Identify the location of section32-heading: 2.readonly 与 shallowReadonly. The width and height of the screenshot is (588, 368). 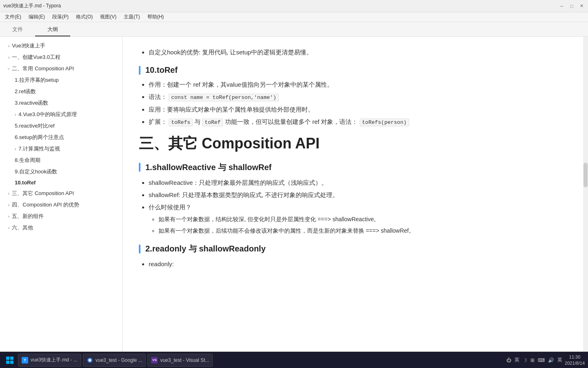
(351, 249).